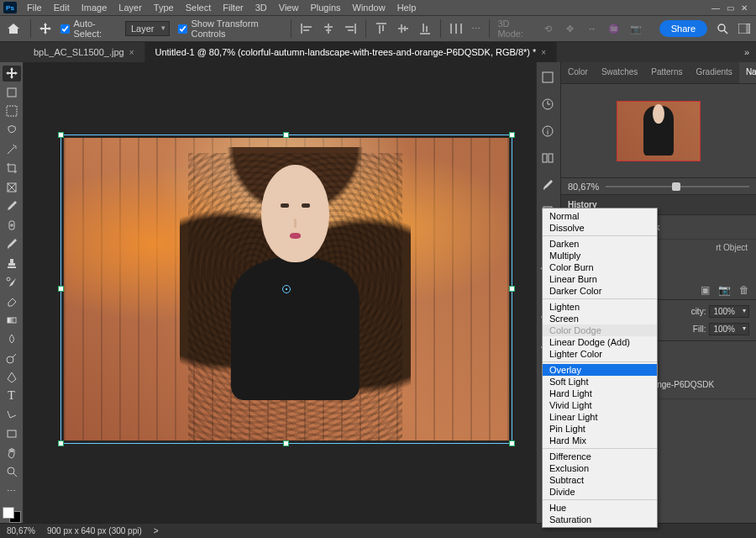 This screenshot has height=538, width=756. Describe the element at coordinates (94, 531) in the screenshot. I see `status-dimensions: 900 px x 640 px (300 ppi)` at that location.